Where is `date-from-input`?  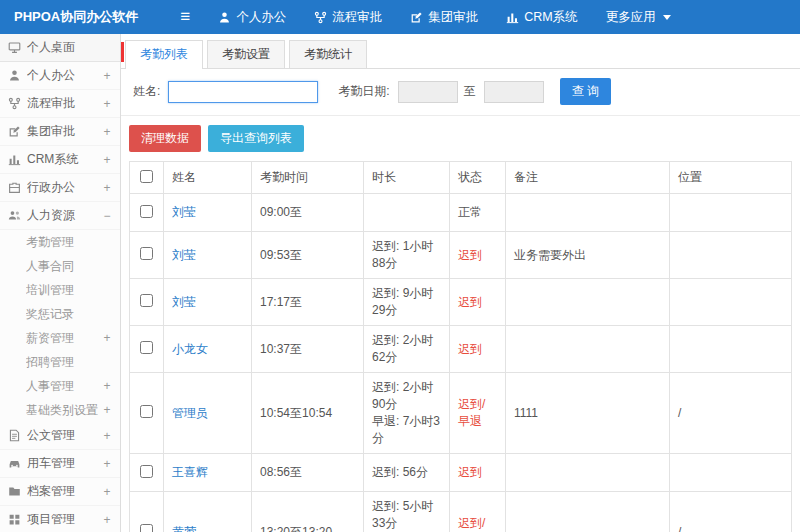 date-from-input is located at coordinates (428, 92).